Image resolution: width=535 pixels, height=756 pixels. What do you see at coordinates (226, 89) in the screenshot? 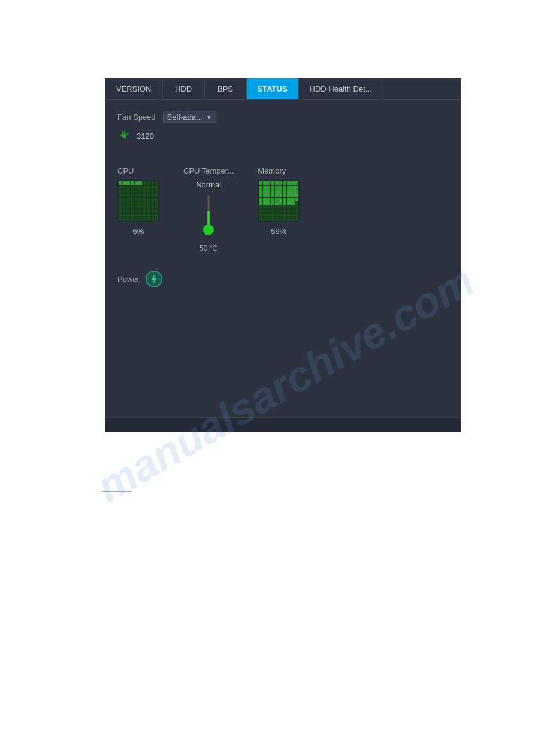
I see `tab-bps: BPS` at bounding box center [226, 89].